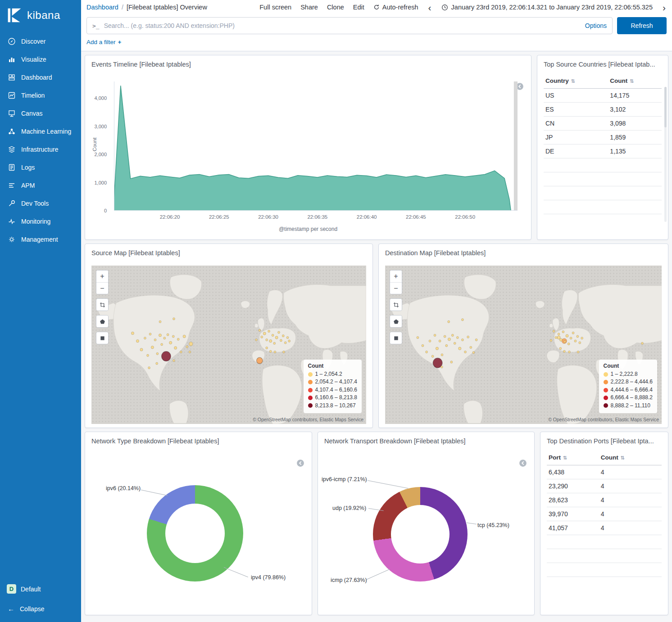  I want to click on events-timeline-chart, so click(316, 146).